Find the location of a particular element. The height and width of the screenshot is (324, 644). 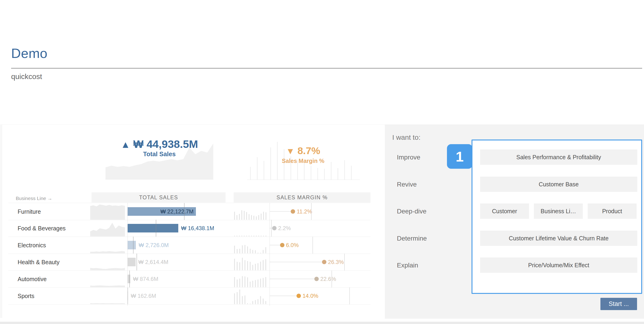

total-sales-value: ₩ 2,726.0M is located at coordinates (154, 245).